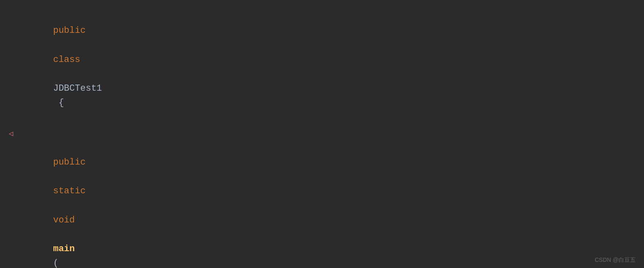  Describe the element at coordinates (69, 163) in the screenshot. I see `keyword-public2: public` at that location.